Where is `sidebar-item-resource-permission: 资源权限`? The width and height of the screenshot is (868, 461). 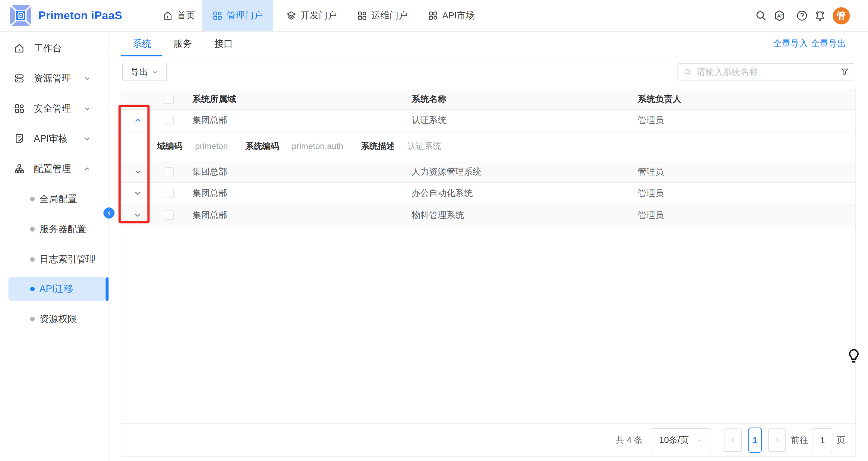
sidebar-item-resource-permission: 资源权限 is located at coordinates (54, 319).